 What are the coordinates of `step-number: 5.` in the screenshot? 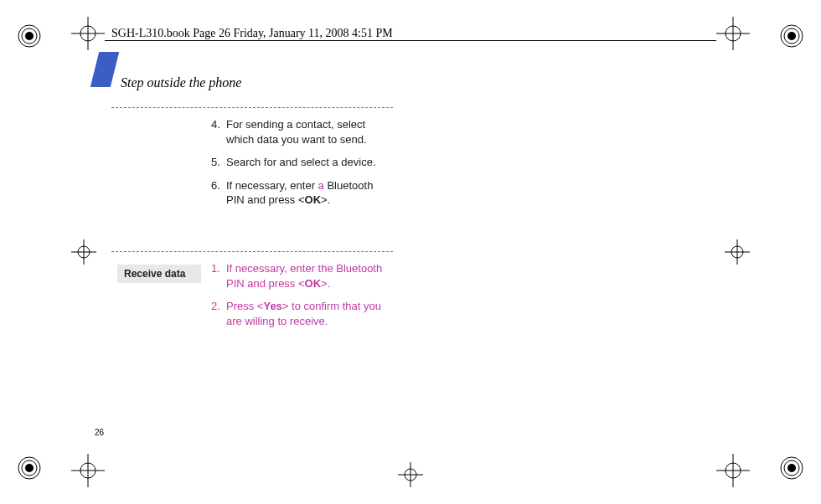 It's located at (219, 162).